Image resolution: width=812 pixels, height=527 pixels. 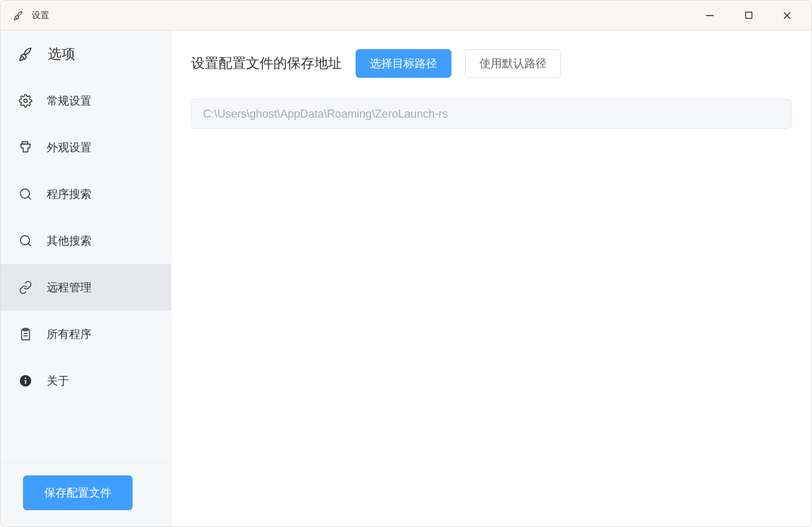 What do you see at coordinates (69, 334) in the screenshot?
I see `sidebar-item-label: 所有程序` at bounding box center [69, 334].